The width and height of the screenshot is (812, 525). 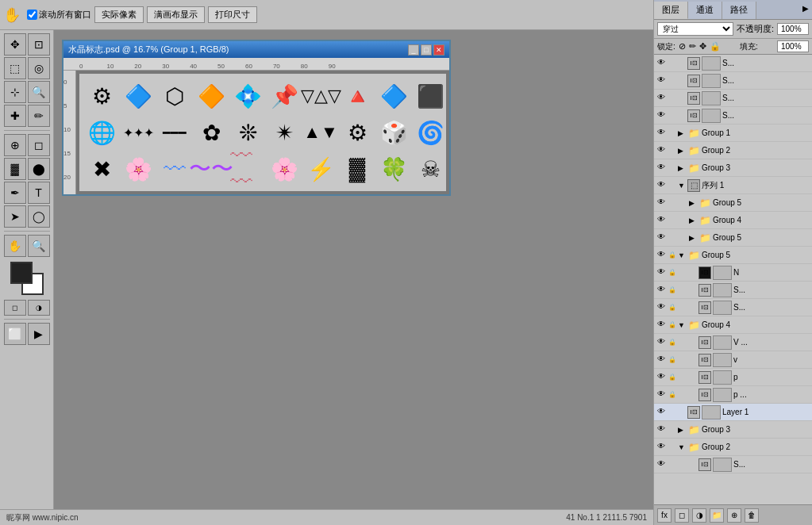 What do you see at coordinates (733, 151) in the screenshot?
I see `layer-row: 👁▶📁Group 2` at bounding box center [733, 151].